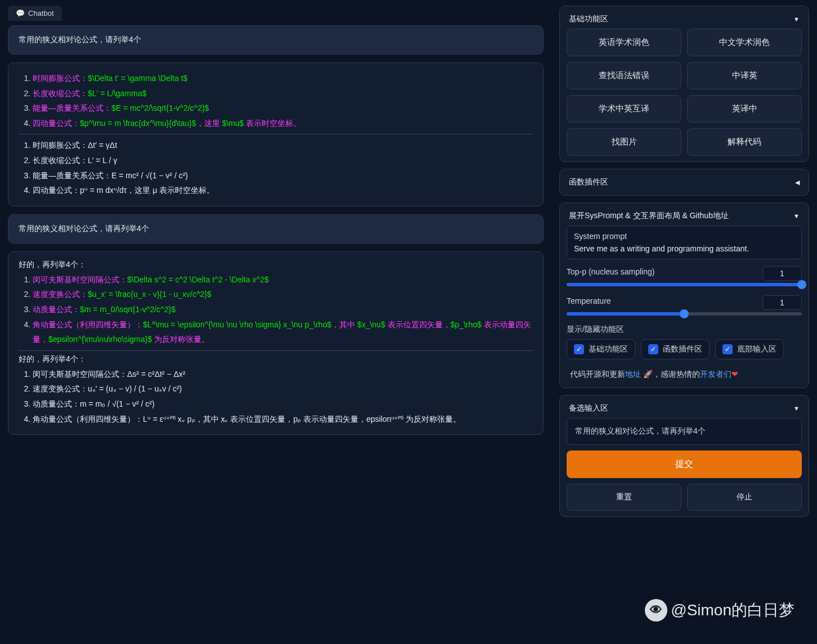 This screenshot has width=817, height=644. What do you see at coordinates (282, 145) in the screenshot?
I see `ai1-rendered-1: 时间膨胀公式：Δt′ = γΔt` at bounding box center [282, 145].